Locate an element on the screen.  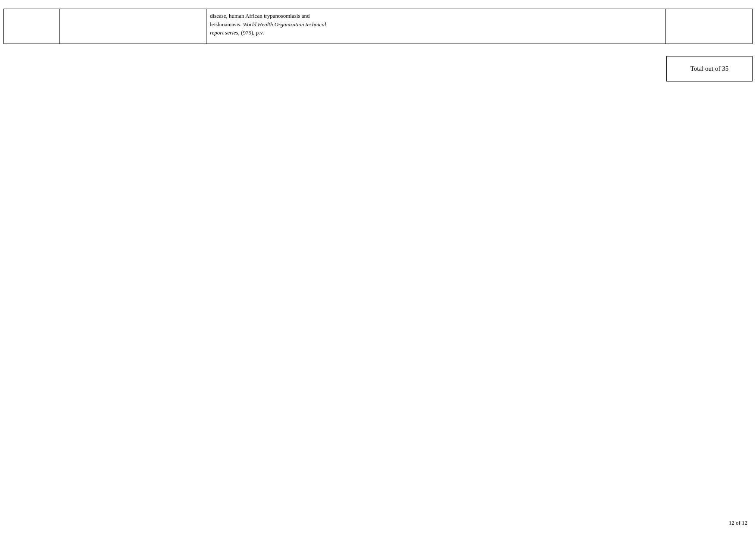
table-section: disease, human African trypanosomiasis a… is located at coordinates (378, 26).